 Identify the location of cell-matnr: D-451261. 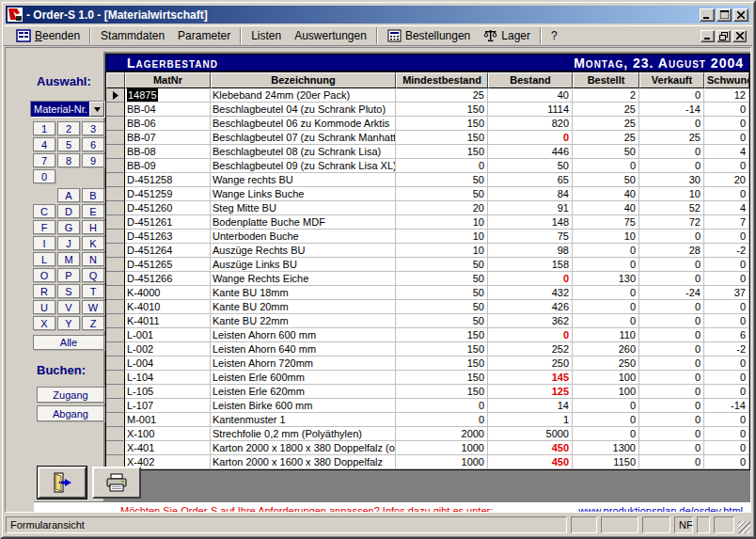
(167, 222).